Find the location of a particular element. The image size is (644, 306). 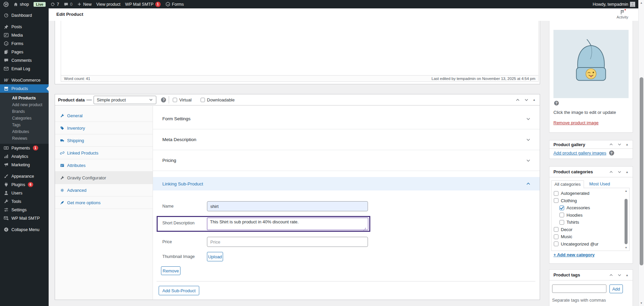

sidebar-item-posts: Posts is located at coordinates (24, 27).